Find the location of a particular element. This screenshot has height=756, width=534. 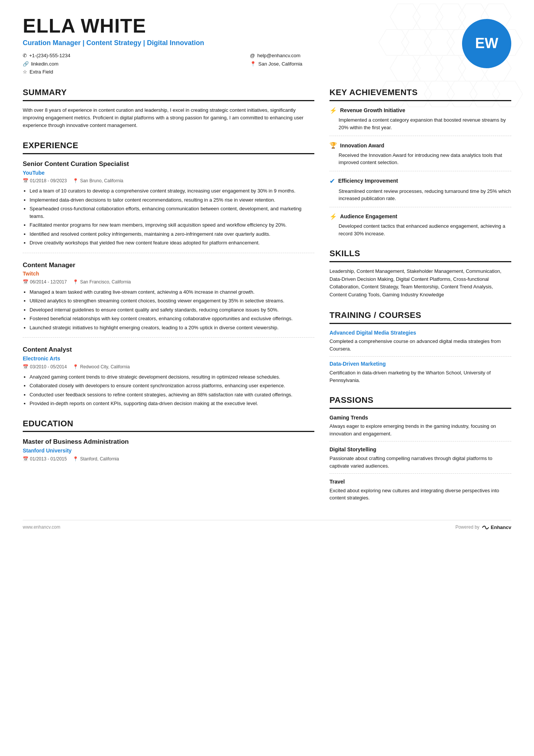

header: ELLA WHITE Curation Manager | Content St… is located at coordinates (267, 45).